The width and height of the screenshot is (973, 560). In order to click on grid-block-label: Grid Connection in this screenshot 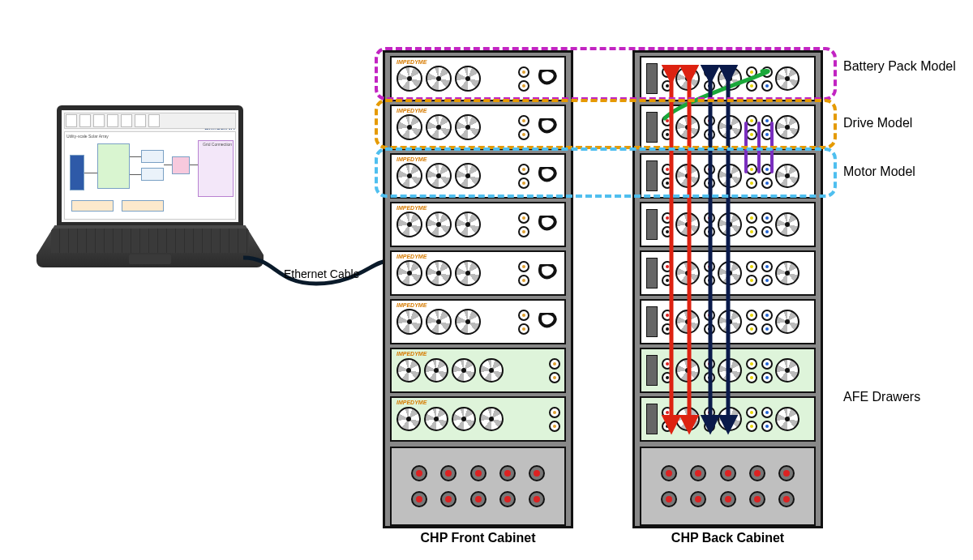, I will do `click(217, 144)`.